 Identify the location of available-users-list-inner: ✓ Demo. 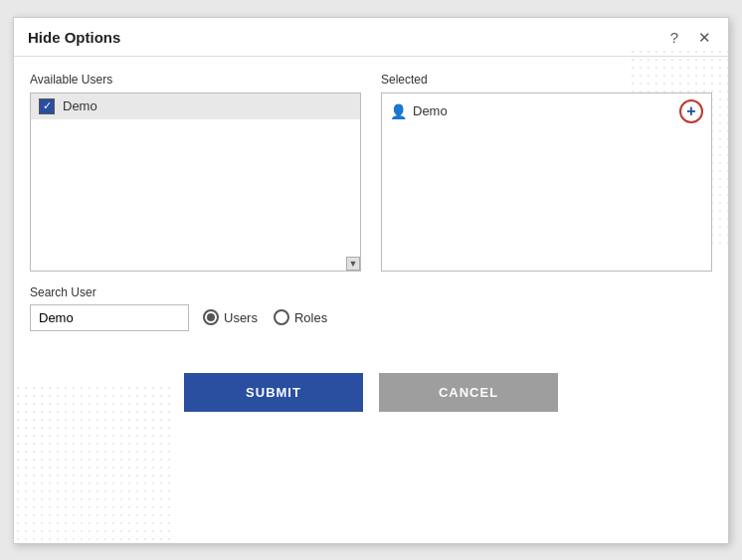
(195, 106).